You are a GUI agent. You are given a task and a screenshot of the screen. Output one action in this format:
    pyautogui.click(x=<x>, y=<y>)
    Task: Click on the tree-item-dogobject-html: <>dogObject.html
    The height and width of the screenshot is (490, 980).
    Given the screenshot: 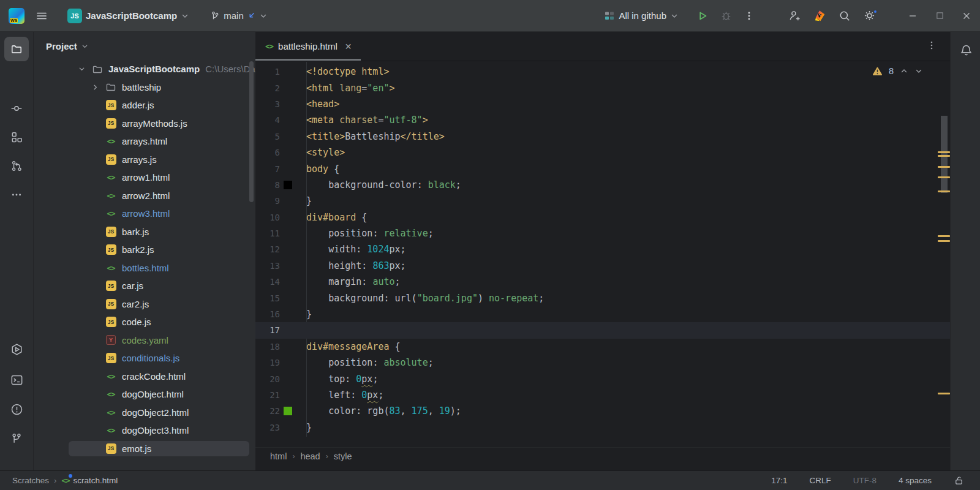 What is the action you would take?
    pyautogui.click(x=145, y=394)
    